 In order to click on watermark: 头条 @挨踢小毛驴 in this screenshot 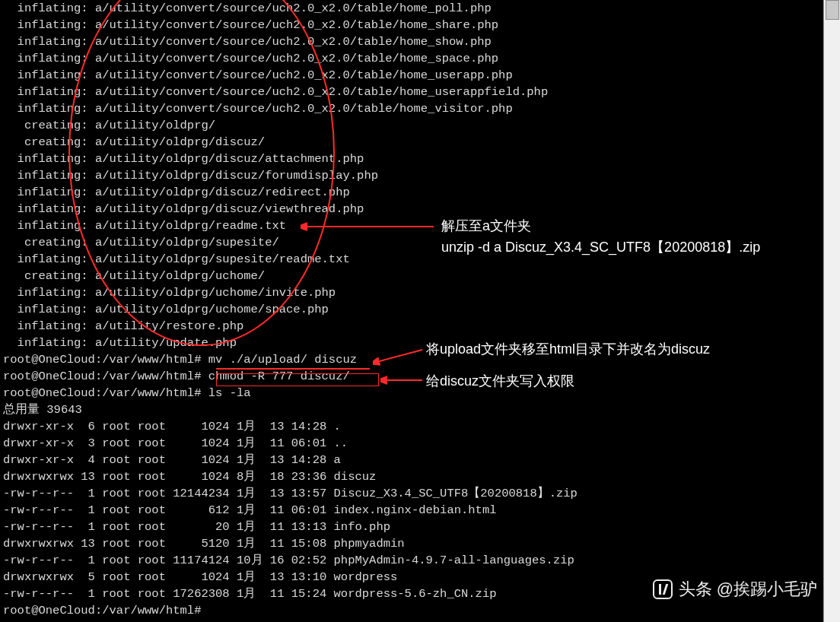, I will do `click(735, 589)`.